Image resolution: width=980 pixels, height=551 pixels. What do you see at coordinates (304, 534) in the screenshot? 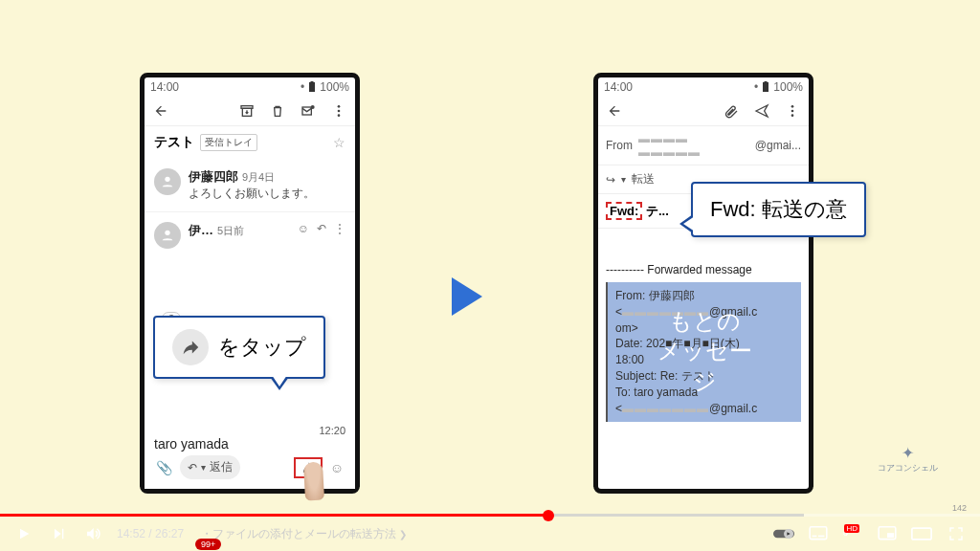
I see `chapter-title: ・ファイルの添付とメールの転送方法 ❯` at bounding box center [304, 534].